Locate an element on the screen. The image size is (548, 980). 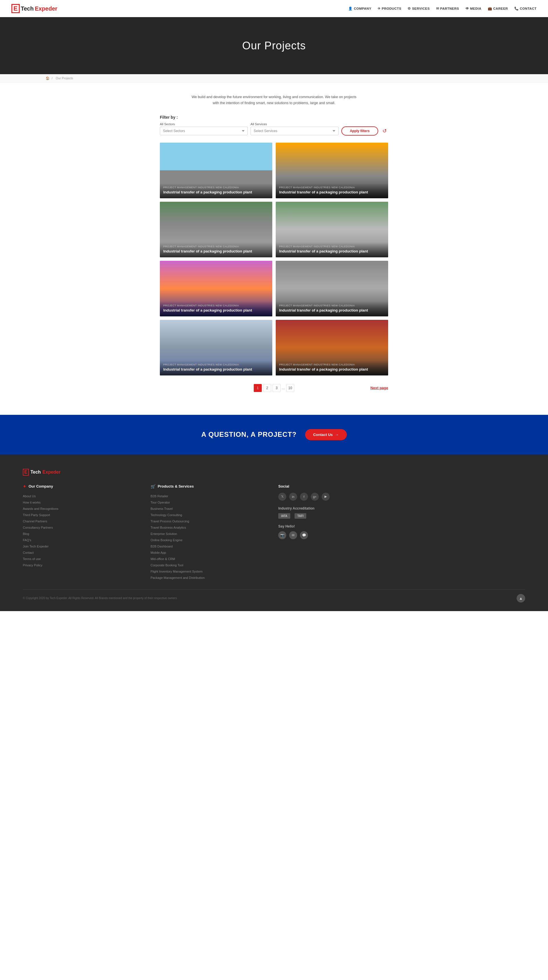
nav-item-career: 💼 CAREER is located at coordinates (498, 8).